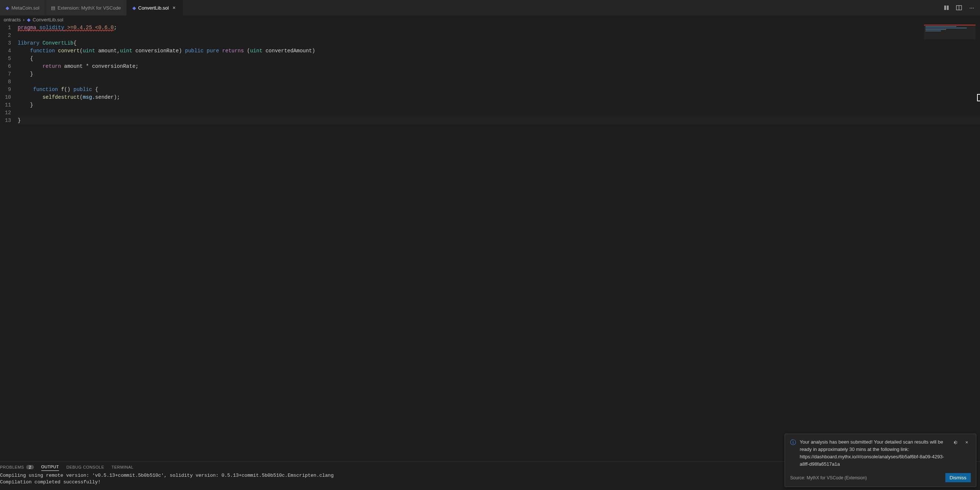 This screenshot has width=980, height=490. What do you see at coordinates (86, 8) in the screenshot?
I see `tab-extension: ▤ Extension: MythX for VSCode` at bounding box center [86, 8].